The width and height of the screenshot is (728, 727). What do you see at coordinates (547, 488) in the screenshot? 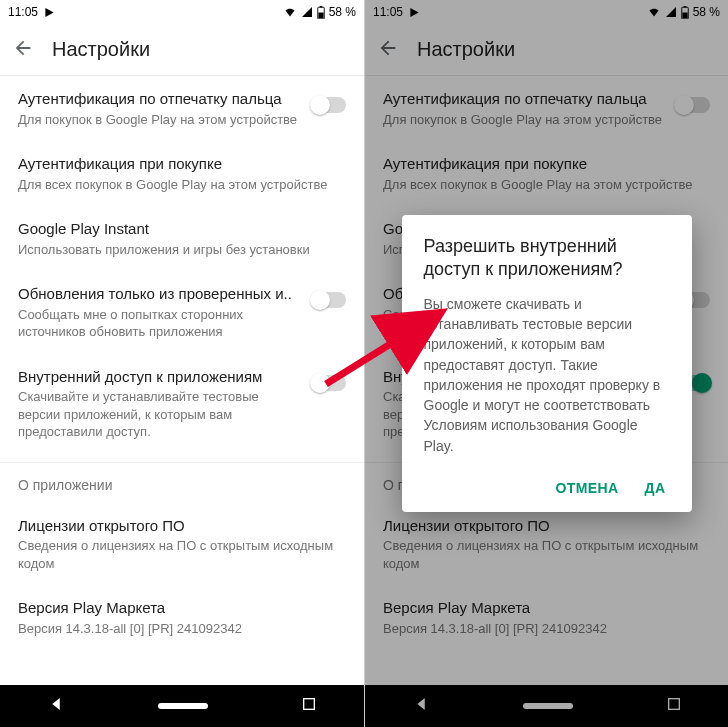
I see `dialog-actions: ОТМЕНА ДА` at bounding box center [547, 488].